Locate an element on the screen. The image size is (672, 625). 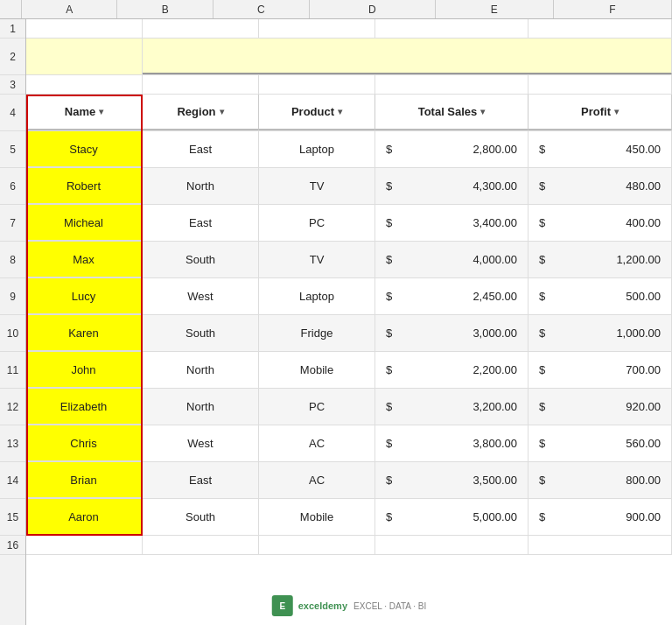
sales-cell-row6: $4,300.00 is located at coordinates (452, 186).